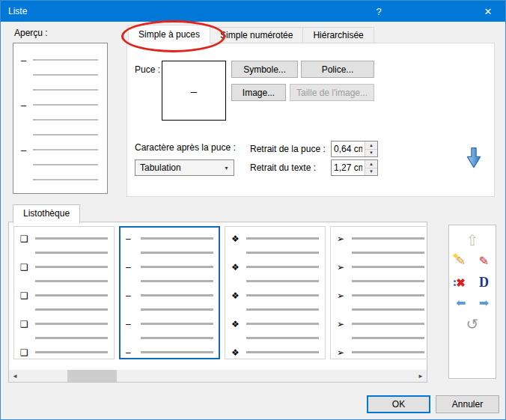 The height and width of the screenshot is (420, 506). What do you see at coordinates (218, 376) in the screenshot?
I see `gallery-horizontal-scrollbar: ◄ ►` at bounding box center [218, 376].